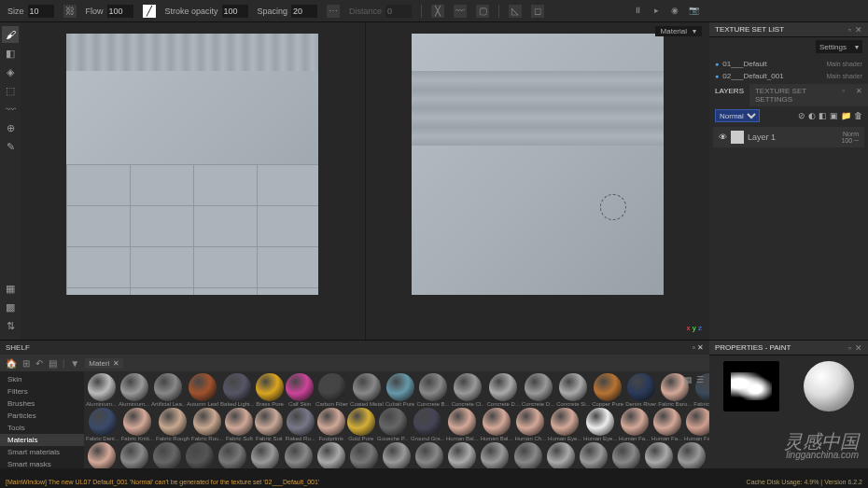  I want to click on layer-item: 👁 Layer 1 Norm 100 ─, so click(789, 137).